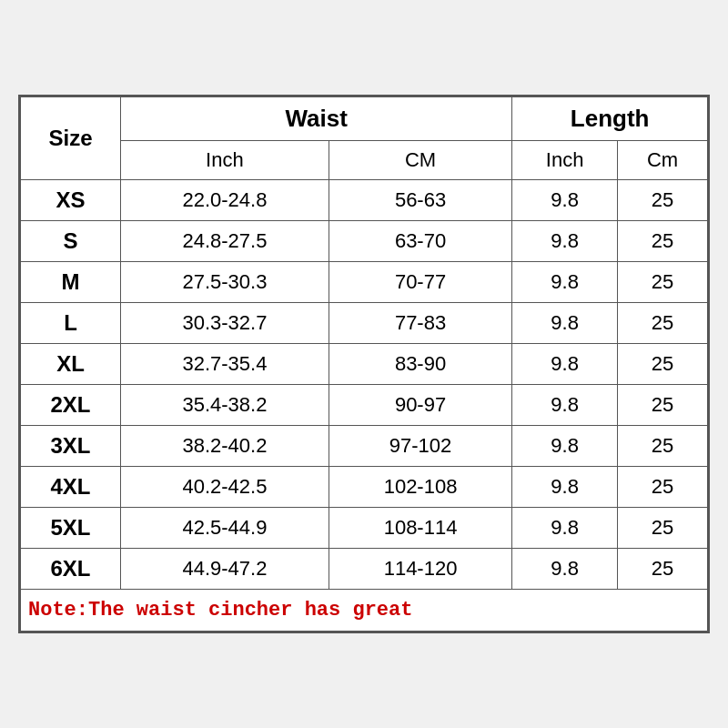 The width and height of the screenshot is (728, 728). I want to click on table-row: 4XL 40.2-42.5 102-108 9.8 25, so click(364, 488).